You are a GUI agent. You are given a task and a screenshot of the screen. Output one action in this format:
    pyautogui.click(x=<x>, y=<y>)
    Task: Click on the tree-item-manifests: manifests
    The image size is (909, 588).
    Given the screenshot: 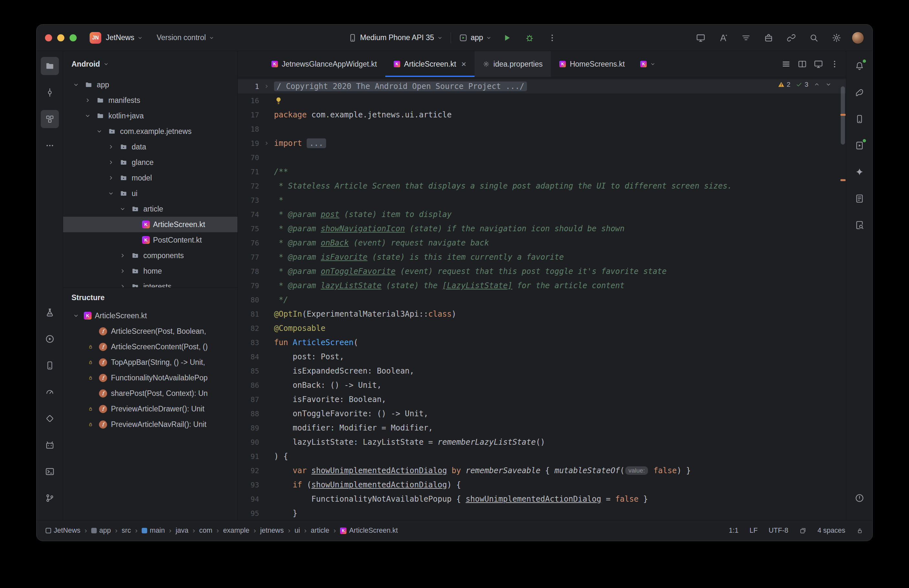 What is the action you would take?
    pyautogui.click(x=150, y=100)
    